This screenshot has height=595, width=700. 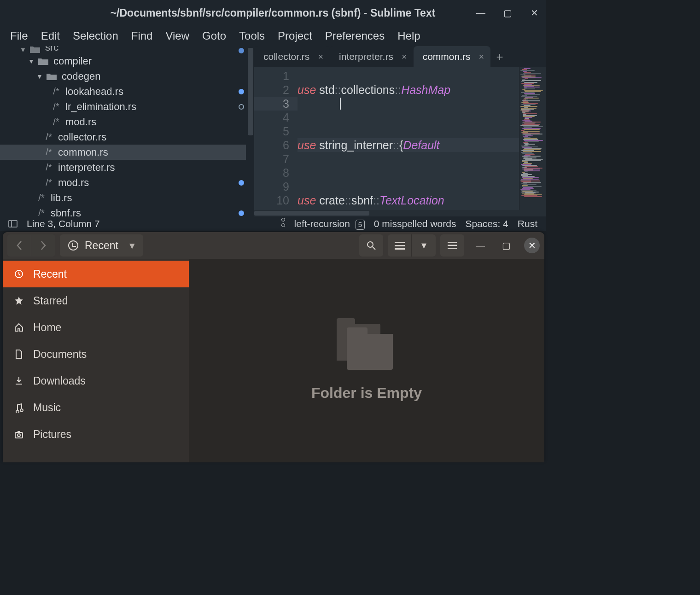 I want to click on horizontal-scrollbar, so click(x=400, y=213).